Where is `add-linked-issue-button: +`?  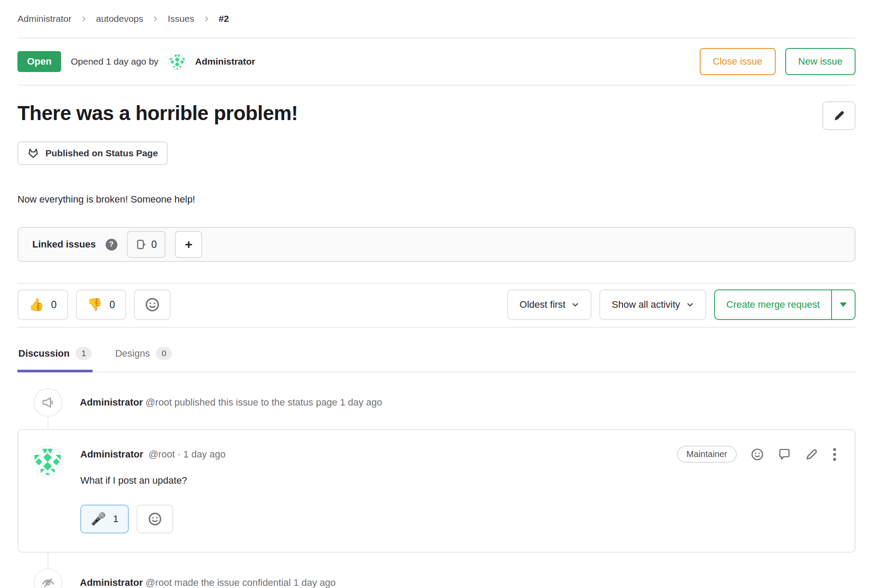 add-linked-issue-button: + is located at coordinates (189, 244).